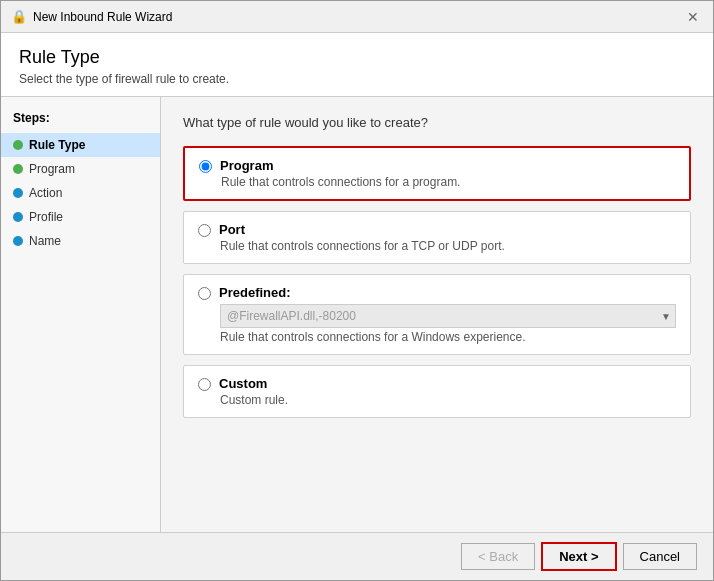 The height and width of the screenshot is (581, 714). I want to click on sidebar-item-rule-type: Rule Type, so click(80, 145).